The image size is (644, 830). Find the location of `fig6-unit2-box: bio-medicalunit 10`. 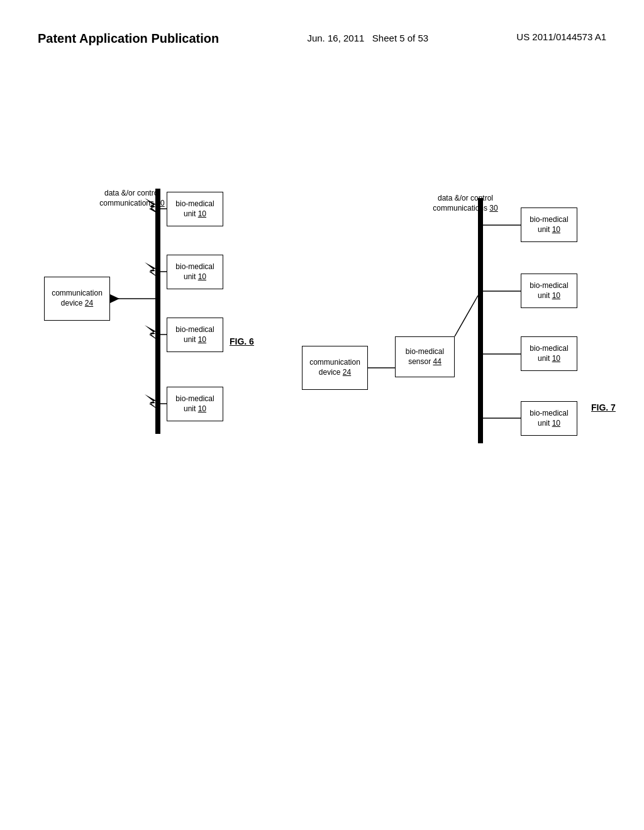

fig6-unit2-box: bio-medicalunit 10 is located at coordinates (195, 272).